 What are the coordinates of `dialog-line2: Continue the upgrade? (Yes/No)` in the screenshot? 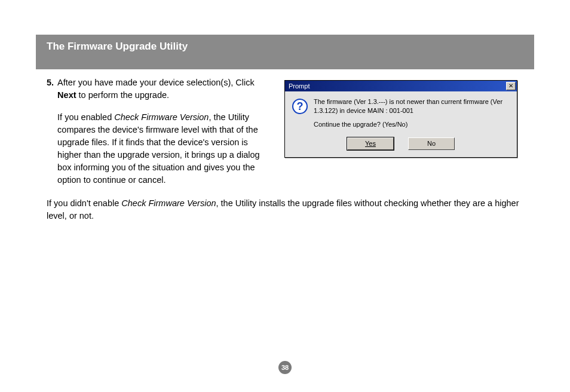 It's located at (412, 124).